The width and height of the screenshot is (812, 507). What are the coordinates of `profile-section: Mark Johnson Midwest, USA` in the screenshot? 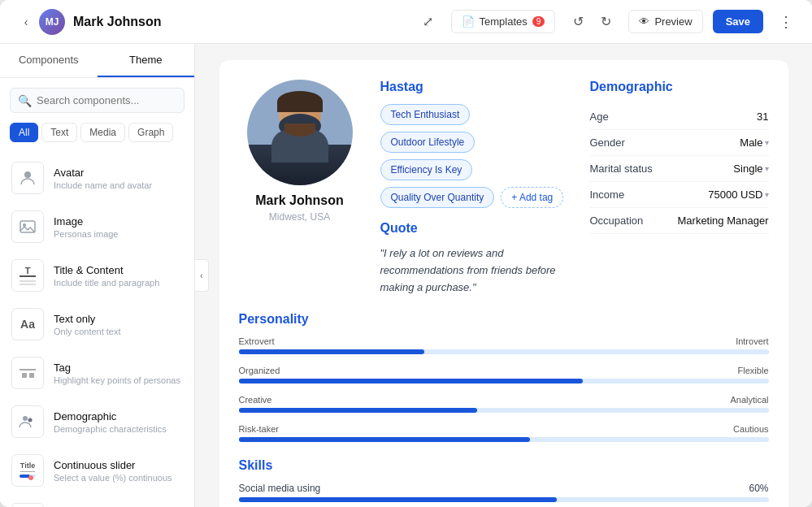 It's located at (300, 188).